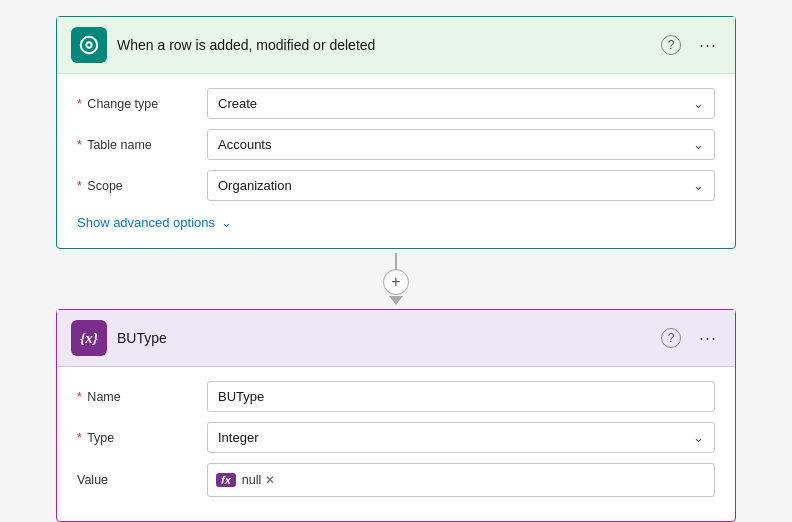  I want to click on connector-line-top, so click(396, 261).